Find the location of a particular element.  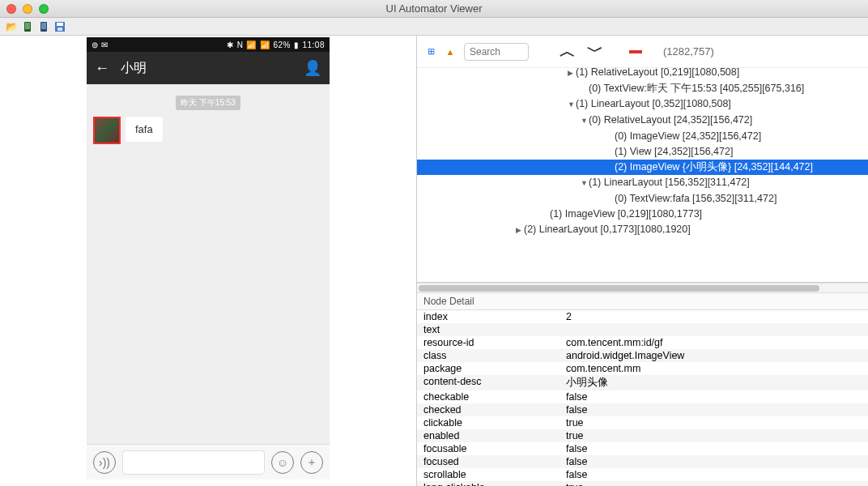

detail-value: 小明头像 is located at coordinates (714, 382).